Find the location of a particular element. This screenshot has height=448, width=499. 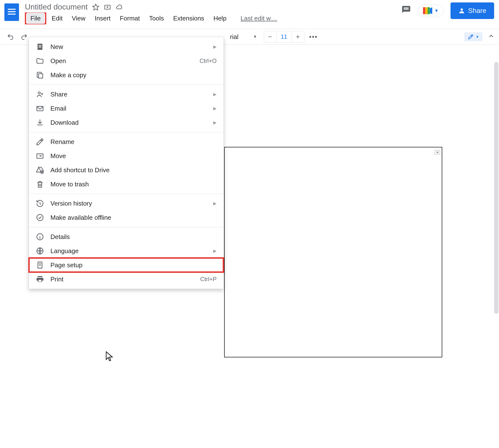

menu-edit: Edit is located at coordinates (57, 18).